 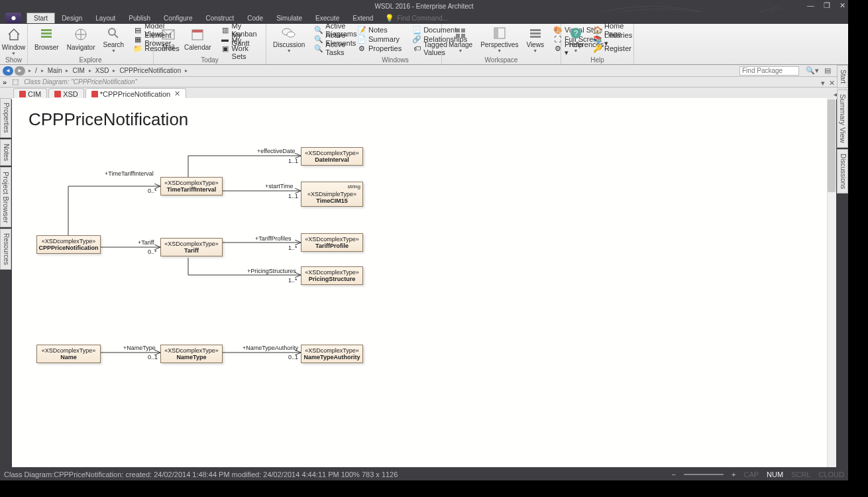 What do you see at coordinates (239, 48) in the screenshot?
I see `my-work-sets-item: ▣My Work Sets` at bounding box center [239, 48].